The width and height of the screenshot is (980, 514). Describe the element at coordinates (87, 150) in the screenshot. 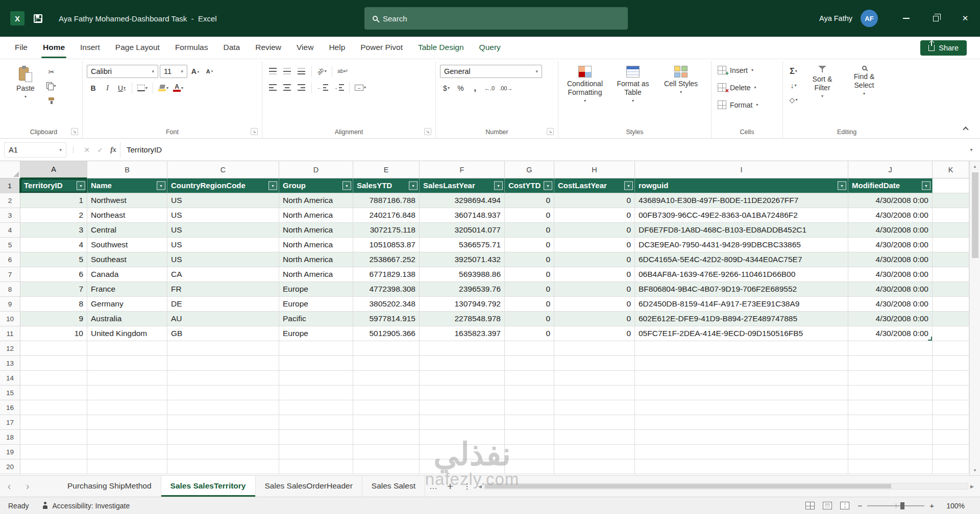

I see `cancel-button: ✕` at that location.